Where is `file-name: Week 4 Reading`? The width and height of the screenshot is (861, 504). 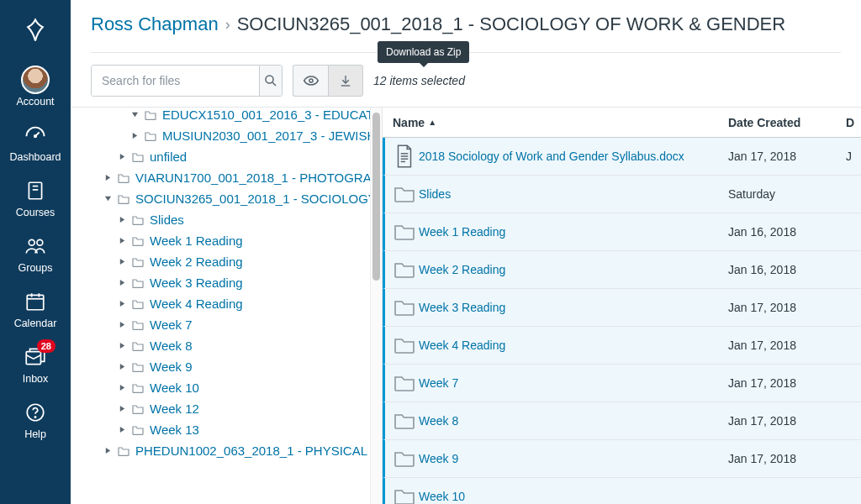
file-name: Week 4 Reading is located at coordinates (573, 345).